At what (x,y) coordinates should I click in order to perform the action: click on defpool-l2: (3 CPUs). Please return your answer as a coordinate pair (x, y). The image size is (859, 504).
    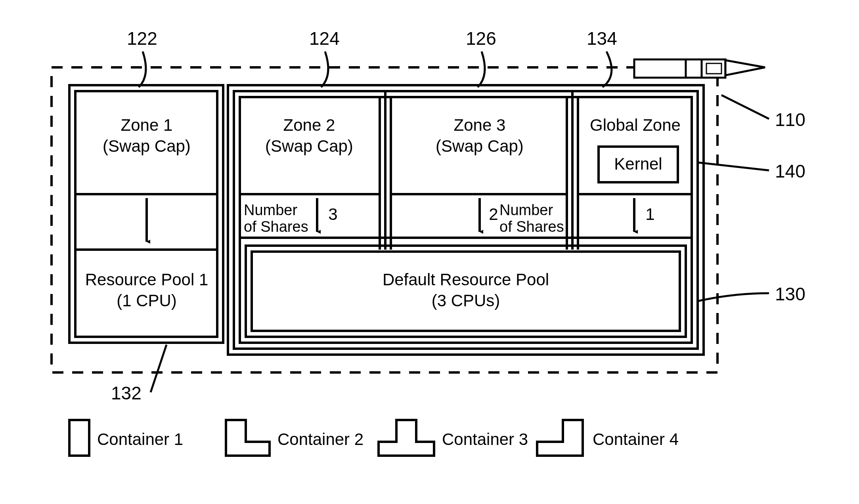
    Looking at the image, I should click on (466, 300).